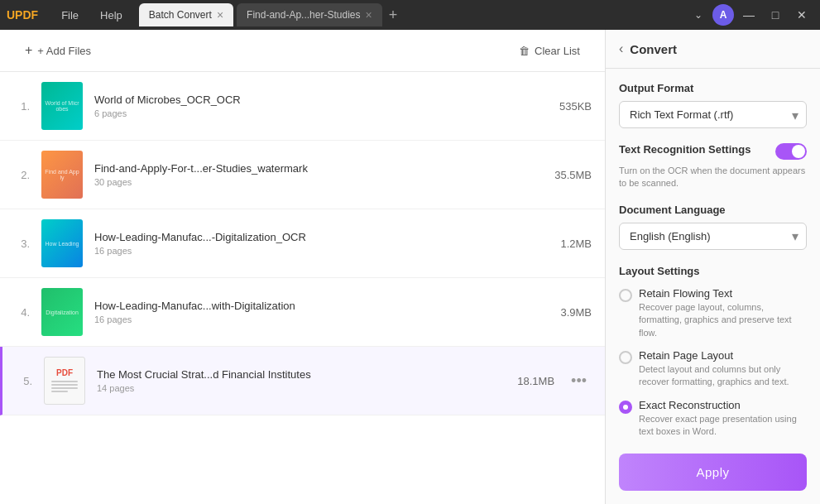 The height and width of the screenshot is (504, 820). I want to click on output-format-select: Rich Text Format (.rtf) Word Document (.…, so click(713, 114).